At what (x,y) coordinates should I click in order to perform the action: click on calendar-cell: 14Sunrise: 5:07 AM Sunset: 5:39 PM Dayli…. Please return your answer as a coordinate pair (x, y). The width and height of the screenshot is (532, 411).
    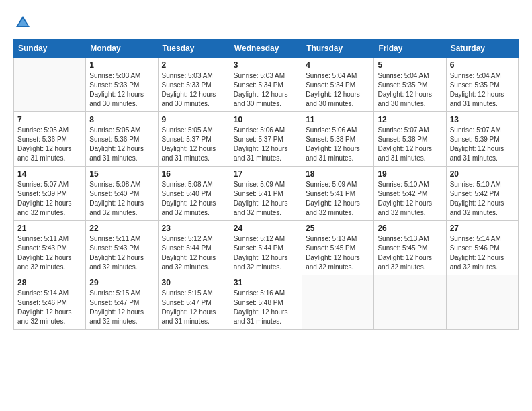
    Looking at the image, I should click on (50, 193).